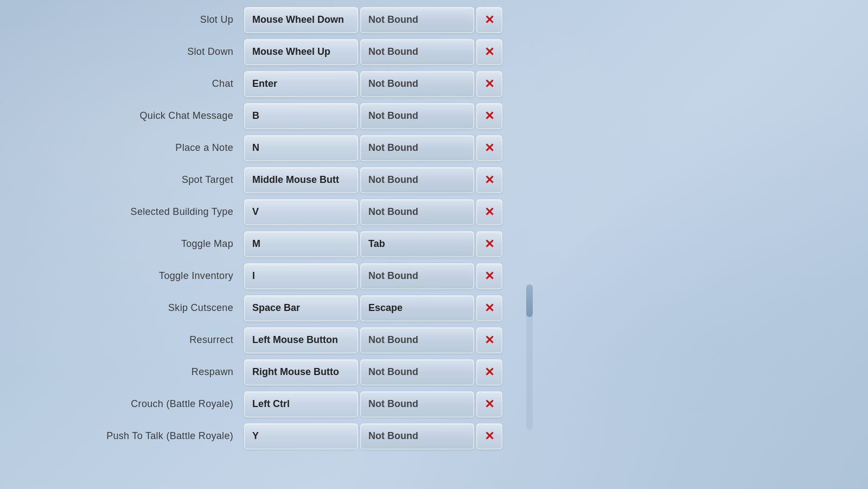 The width and height of the screenshot is (868, 489). What do you see at coordinates (168, 84) in the screenshot?
I see `action-label-chat: Chat` at bounding box center [168, 84].